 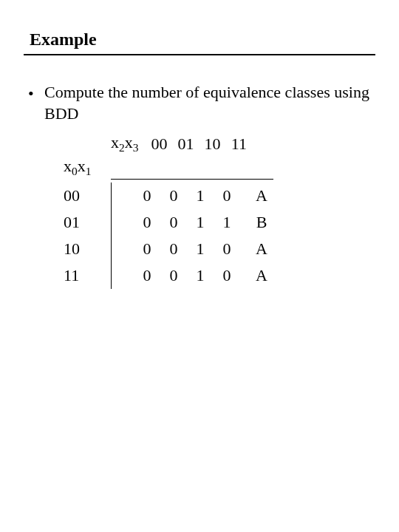 What do you see at coordinates (87, 276) in the screenshot?
I see `row-header: 11` at bounding box center [87, 276].